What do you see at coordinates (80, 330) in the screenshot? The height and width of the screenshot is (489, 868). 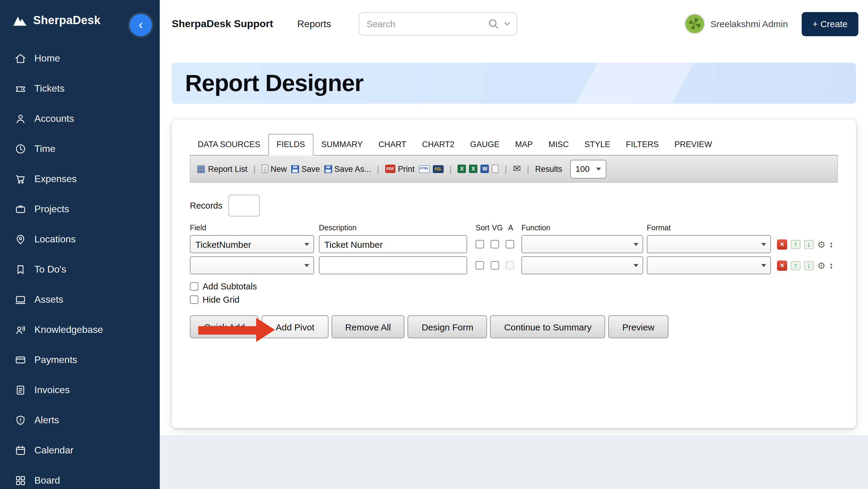 I see `sidebar-item-knowledgebase: Knowledgebase` at bounding box center [80, 330].